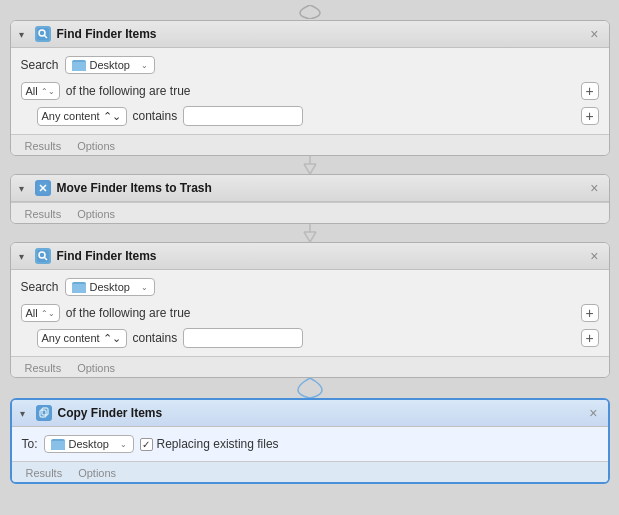 The width and height of the screenshot is (619, 515). Describe the element at coordinates (310, 199) in the screenshot. I see `move-finder-items-block: ▾ Move Finder Items to Trash × Results O…` at that location.